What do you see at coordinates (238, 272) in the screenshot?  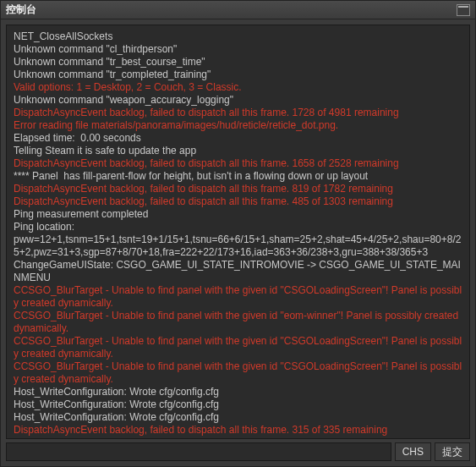 I see `console-line: ChangeGameUIState: CSGO_GAME_UI_STATE_IN…` at bounding box center [238, 272].